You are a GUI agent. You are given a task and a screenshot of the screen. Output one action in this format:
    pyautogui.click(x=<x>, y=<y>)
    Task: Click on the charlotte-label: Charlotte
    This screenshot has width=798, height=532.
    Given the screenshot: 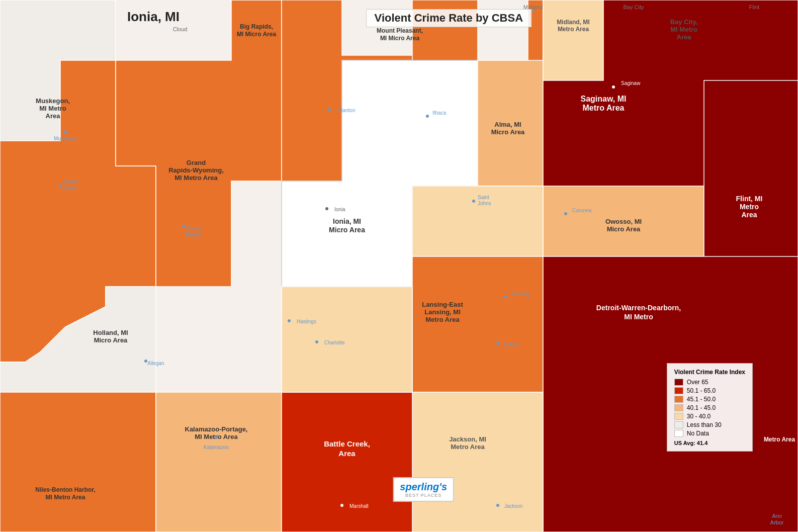 What is the action you would take?
    pyautogui.click(x=335, y=343)
    